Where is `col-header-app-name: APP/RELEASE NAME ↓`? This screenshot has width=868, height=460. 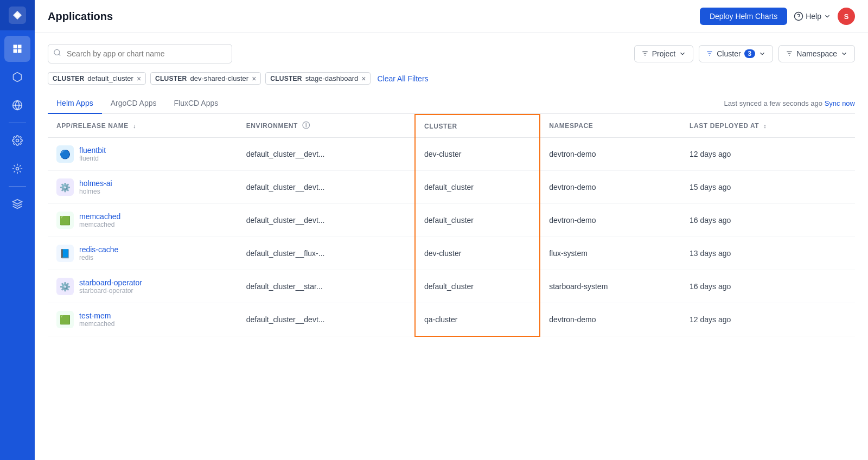
col-header-app-name: APP/RELEASE NAME ↓ is located at coordinates (143, 126).